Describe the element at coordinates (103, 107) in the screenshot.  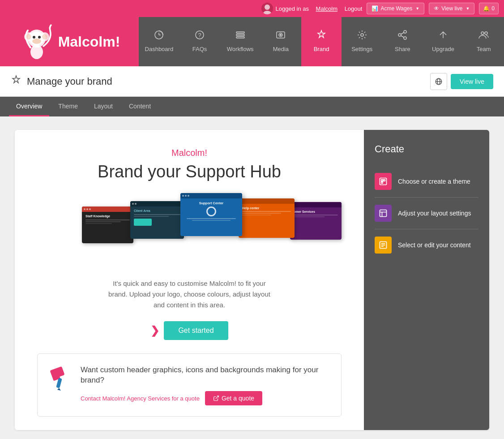
I see `subnav-item-layout: Layout` at that location.